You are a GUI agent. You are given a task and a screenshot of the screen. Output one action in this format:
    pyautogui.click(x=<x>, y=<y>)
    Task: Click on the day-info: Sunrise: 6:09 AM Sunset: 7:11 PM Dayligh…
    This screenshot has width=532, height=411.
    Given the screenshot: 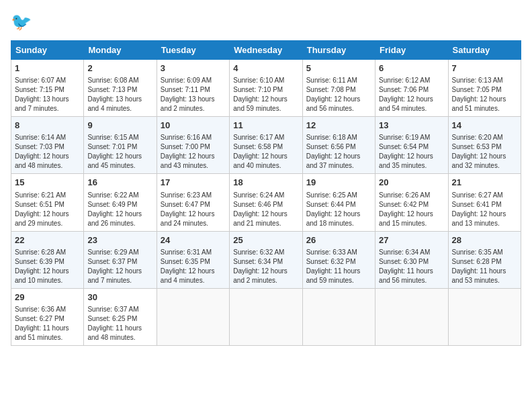 What is the action you would take?
    pyautogui.click(x=193, y=95)
    